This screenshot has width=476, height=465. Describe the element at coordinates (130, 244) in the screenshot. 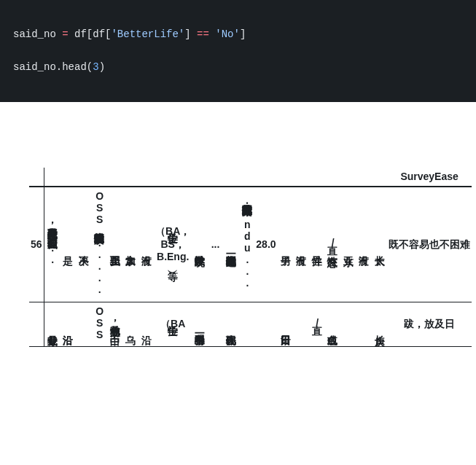

I see `table-cell: 加拿大` at that location.